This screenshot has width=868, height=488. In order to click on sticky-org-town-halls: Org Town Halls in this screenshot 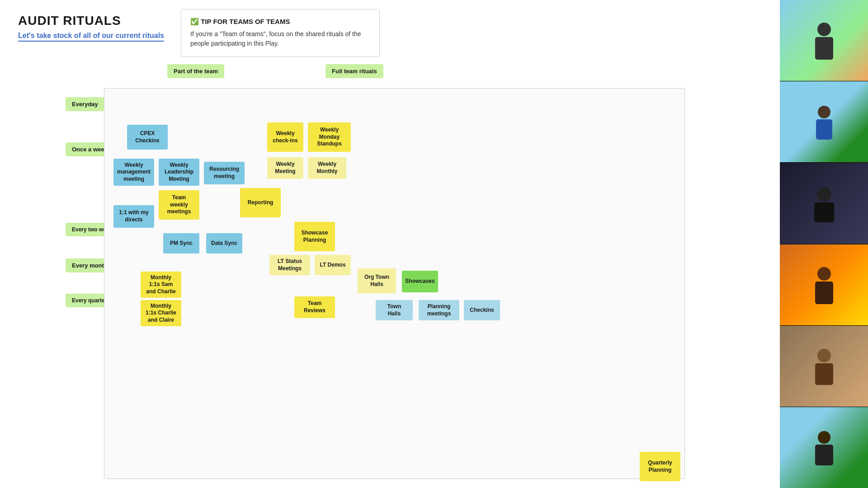, I will do `click(377, 281)`.